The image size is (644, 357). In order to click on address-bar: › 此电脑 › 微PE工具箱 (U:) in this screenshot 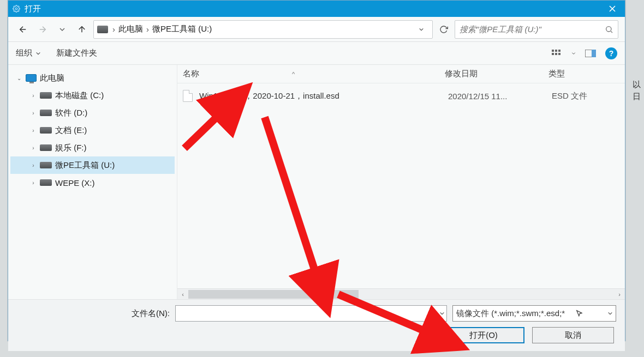, I will do `click(263, 29)`.